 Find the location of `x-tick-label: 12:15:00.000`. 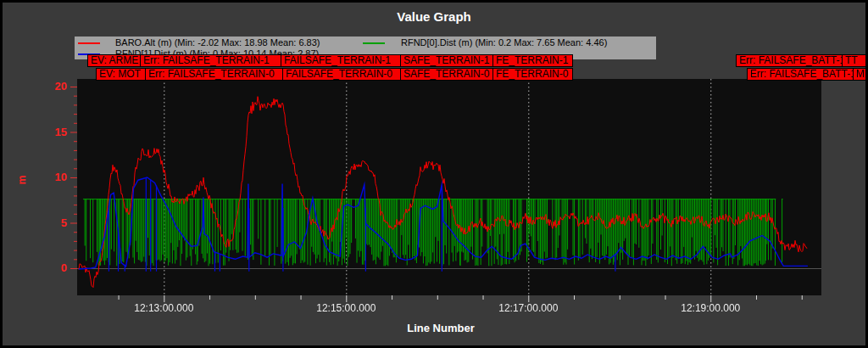

x-tick-label: 12:15:00.000 is located at coordinates (346, 308).